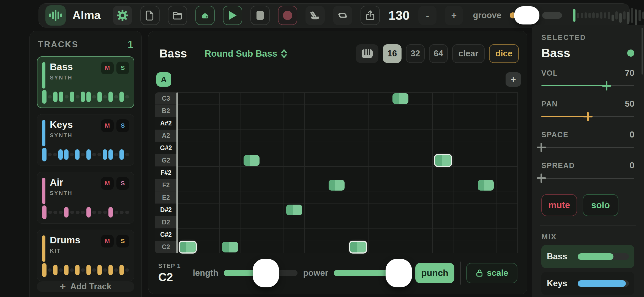 The image size is (644, 297). Describe the element at coordinates (86, 198) in the screenshot. I see `track-card-air: Air SYNTH M S` at that location.